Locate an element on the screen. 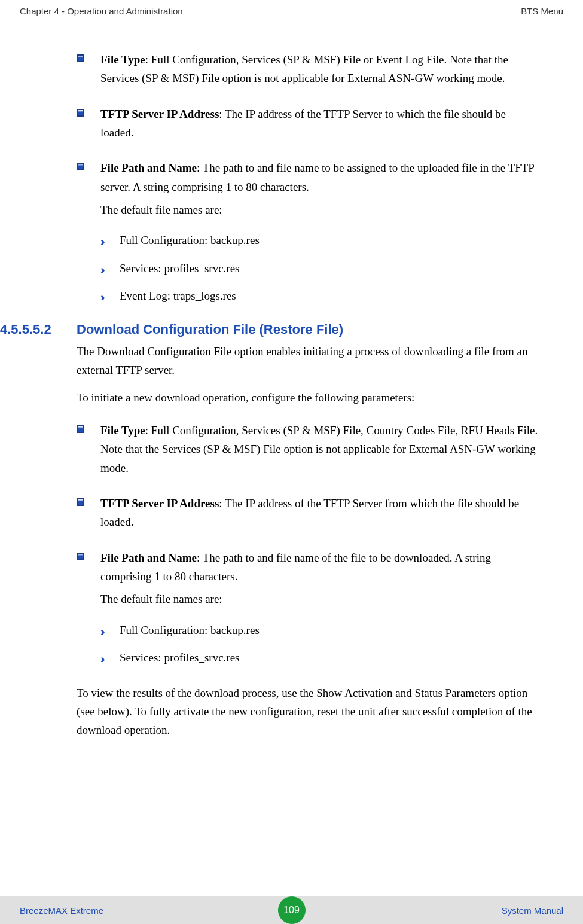 This screenshot has width=583, height=924. page-number-badge: 109 is located at coordinates (292, 910).